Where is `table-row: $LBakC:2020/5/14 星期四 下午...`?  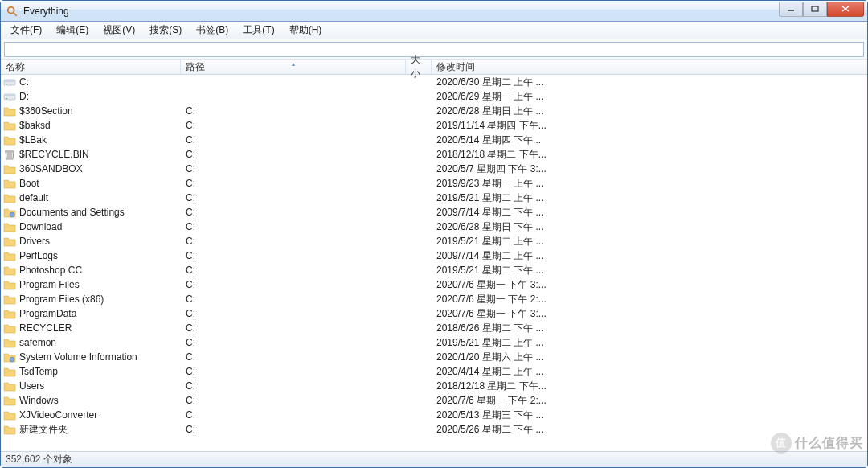 table-row: $LBakC:2020/5/14 星期四 下午... is located at coordinates (434, 140).